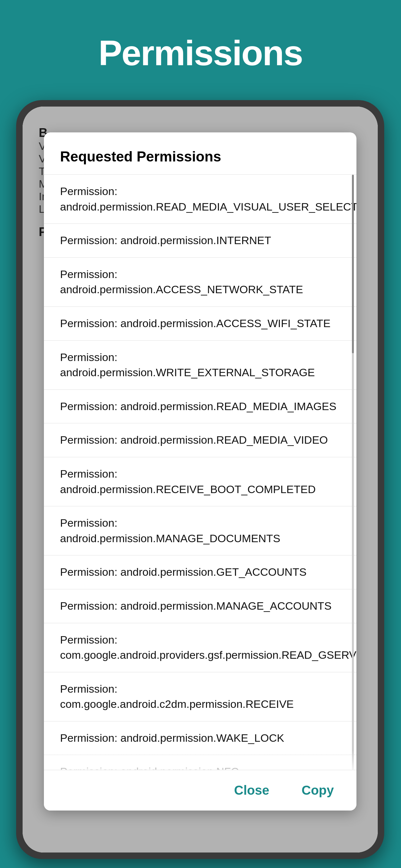 The image size is (401, 868). Describe the element at coordinates (200, 697) in the screenshot. I see `list-item: Permission: com.google.android.c2dm.perm…` at that location.